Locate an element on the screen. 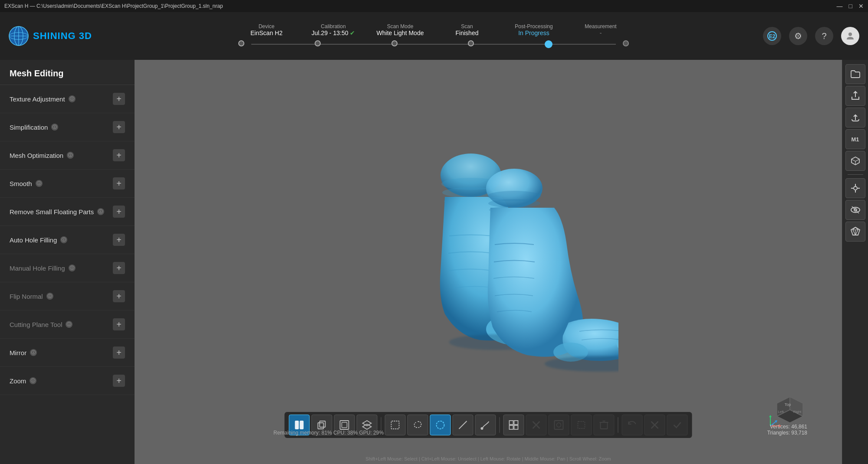 The height and width of the screenshot is (464, 868). simplification-add-button: + is located at coordinates (119, 127).